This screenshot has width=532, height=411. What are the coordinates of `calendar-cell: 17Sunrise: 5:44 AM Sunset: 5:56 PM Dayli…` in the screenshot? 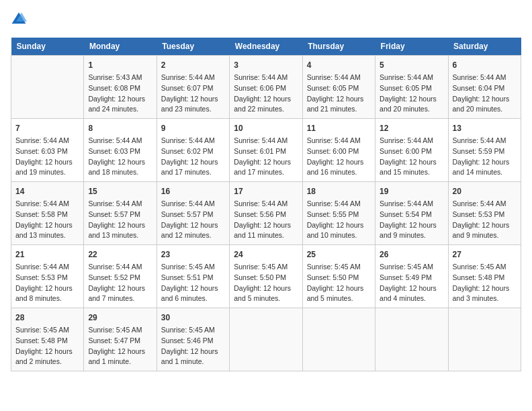 It's located at (266, 214).